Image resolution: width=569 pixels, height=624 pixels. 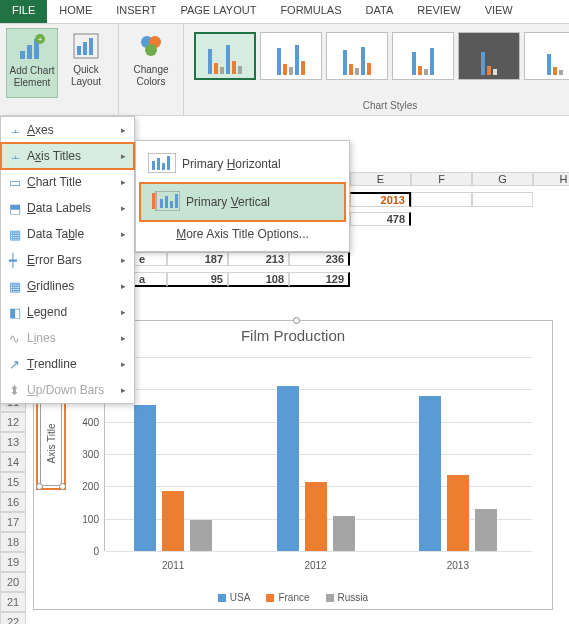 I want to click on tab-review: REVIEW, so click(x=438, y=12).